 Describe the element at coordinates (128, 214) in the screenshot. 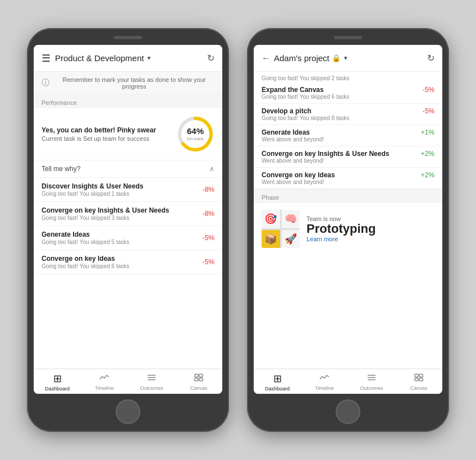

I see `task-row: Converge on key Insights & User Needs Go…` at that location.